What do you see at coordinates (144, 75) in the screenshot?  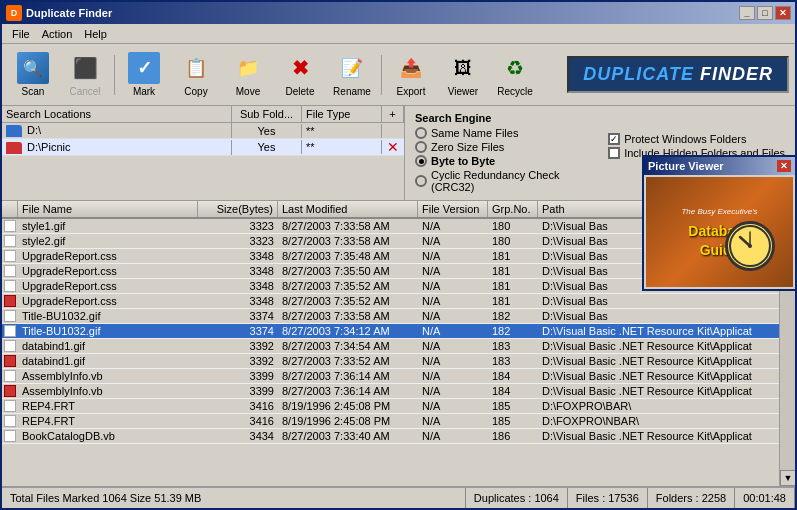 I see `mark-button: Mark` at bounding box center [144, 75].